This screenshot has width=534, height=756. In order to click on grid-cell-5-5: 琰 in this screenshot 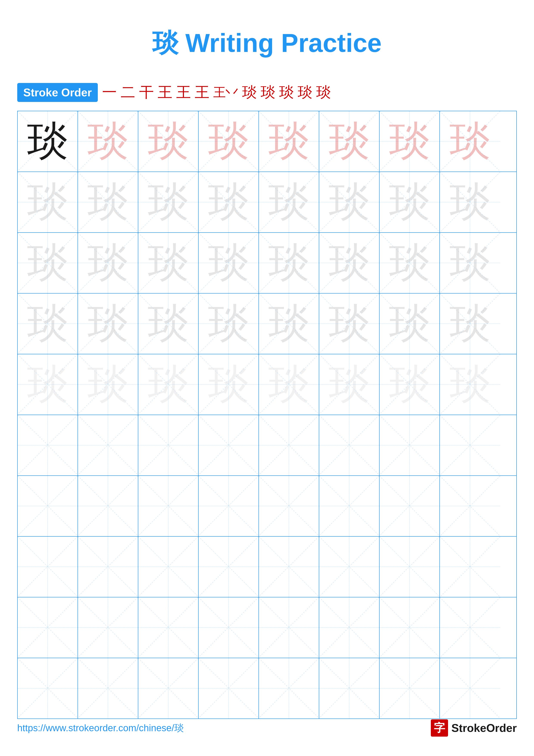, I will do `click(289, 385)`.